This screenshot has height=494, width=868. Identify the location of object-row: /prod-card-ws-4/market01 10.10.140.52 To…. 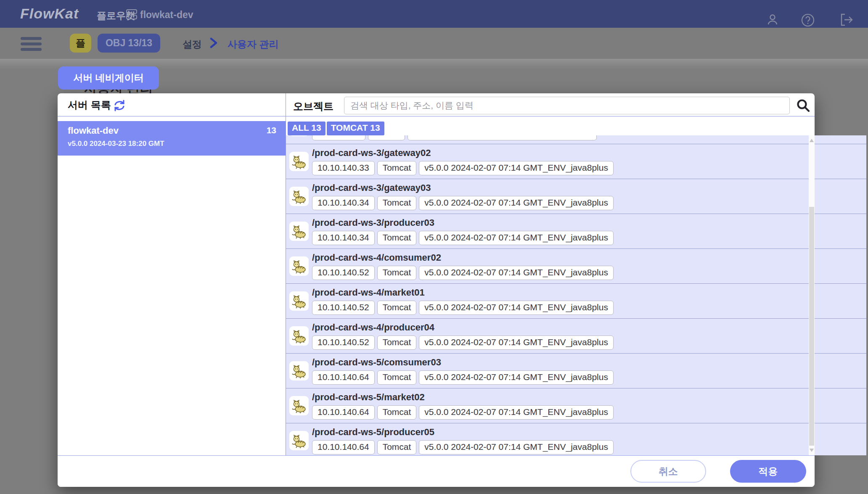
(576, 301).